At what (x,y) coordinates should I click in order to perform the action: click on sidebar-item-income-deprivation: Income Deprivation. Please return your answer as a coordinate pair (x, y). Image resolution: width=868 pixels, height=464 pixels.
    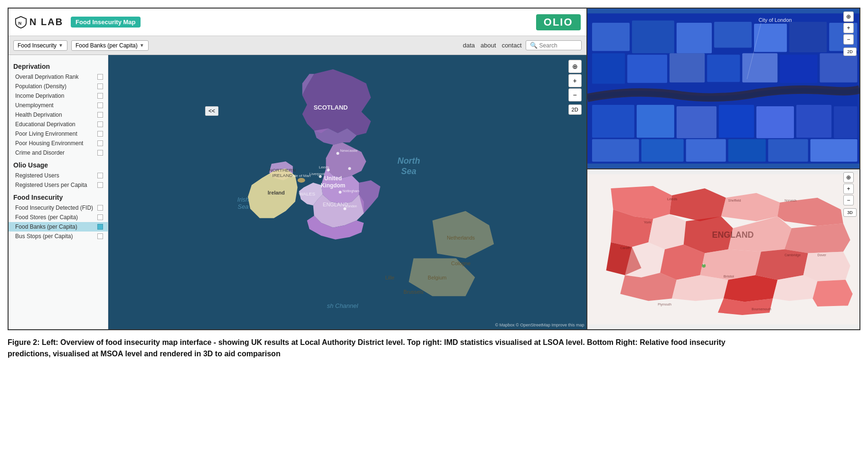
    Looking at the image, I should click on (58, 96).